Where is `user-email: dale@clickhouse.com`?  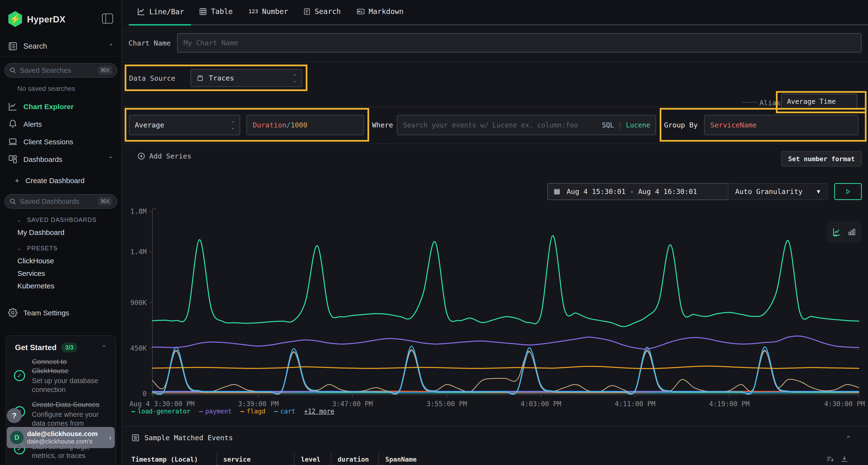 user-email: dale@clickhouse.com is located at coordinates (68, 434).